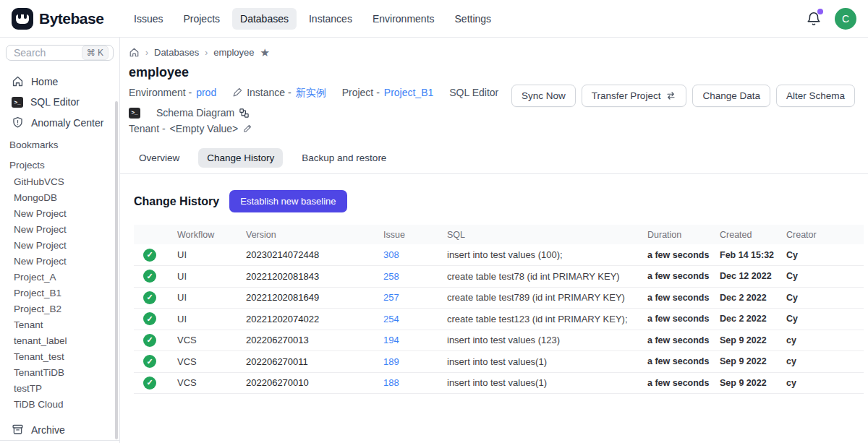 The image size is (868, 443). Describe the element at coordinates (391, 361) in the screenshot. I see `issue-link: 189` at that location.